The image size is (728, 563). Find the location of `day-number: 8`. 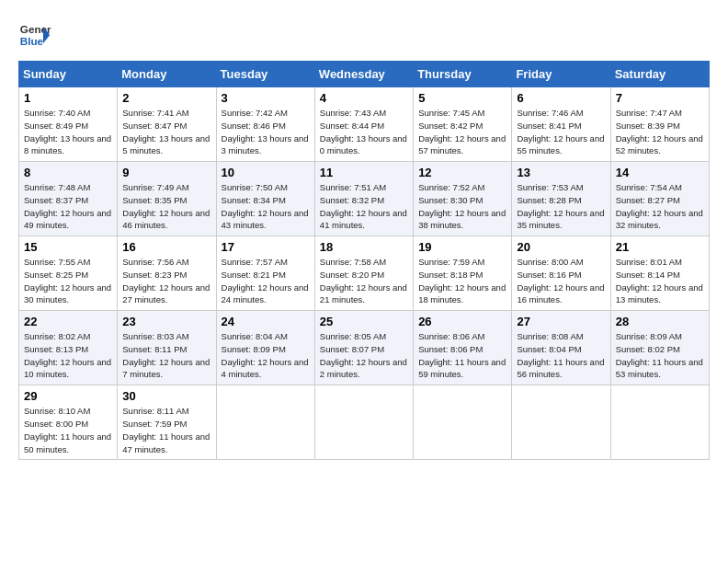

day-number: 8 is located at coordinates (68, 173).